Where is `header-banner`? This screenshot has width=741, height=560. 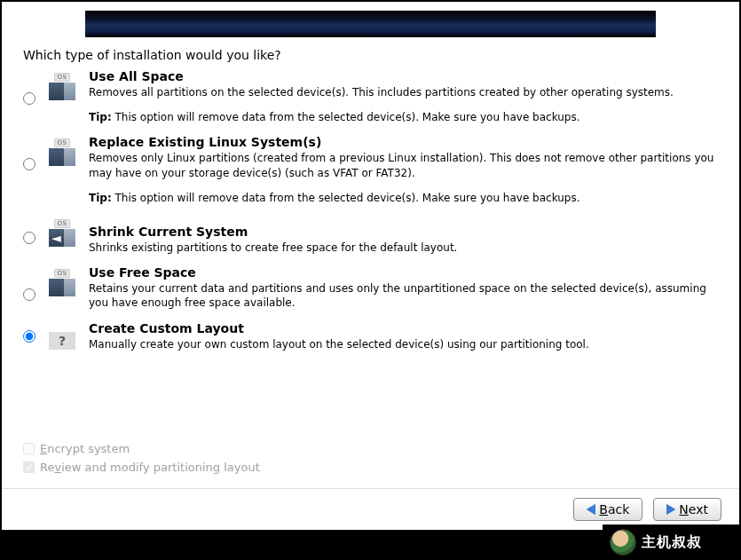 header-banner is located at coordinates (371, 24).